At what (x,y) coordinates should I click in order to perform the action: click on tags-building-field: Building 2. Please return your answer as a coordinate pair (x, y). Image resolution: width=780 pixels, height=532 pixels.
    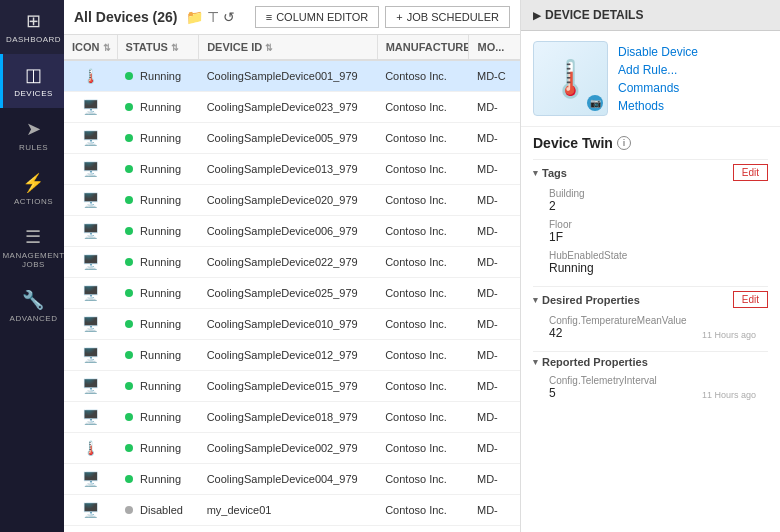
    Looking at the image, I should click on (650, 200).